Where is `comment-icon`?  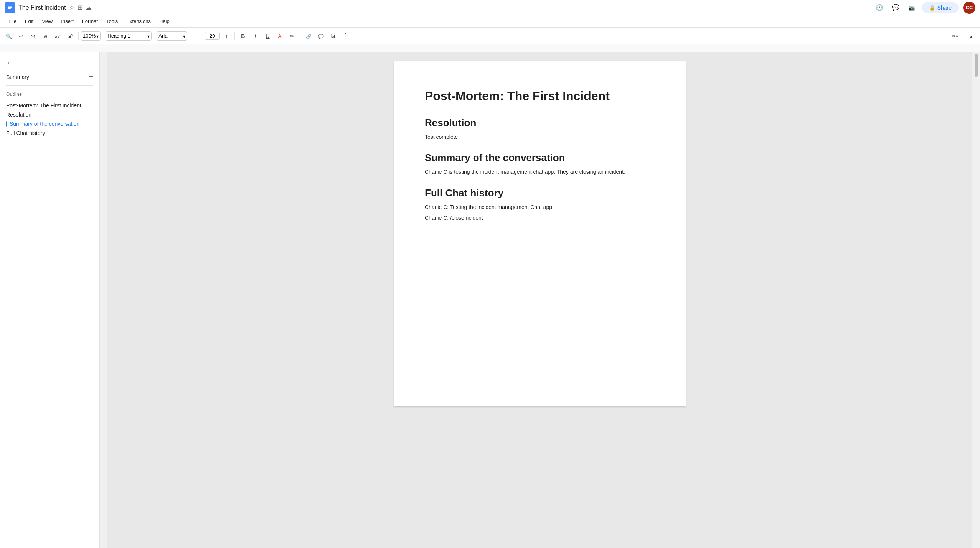 comment-icon is located at coordinates (321, 36).